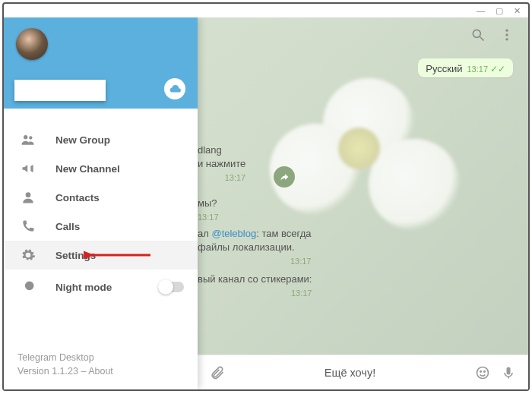 The width and height of the screenshot is (532, 394). What do you see at coordinates (100, 370) in the screenshot?
I see `drawer-footer: Telegram Desktop Version 1.1.23 – About` at bounding box center [100, 370].